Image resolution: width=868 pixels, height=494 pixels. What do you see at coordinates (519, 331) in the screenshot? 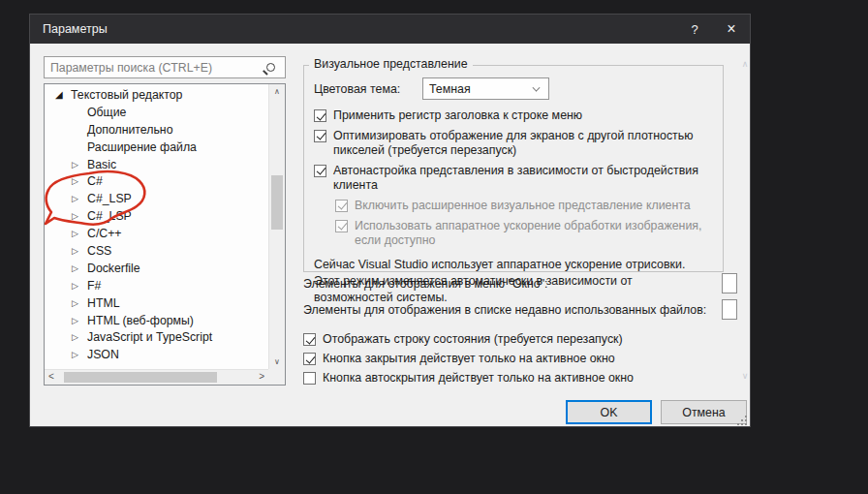
I see `window-settings-area: Элементы для отображения в меню "Окно":Э…` at bounding box center [519, 331].